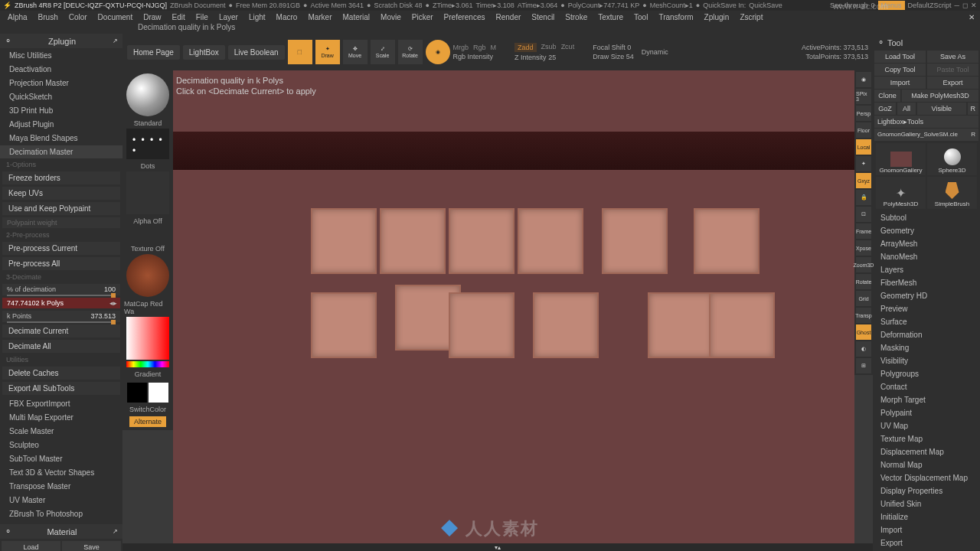 This screenshot has height=551, width=980. Describe the element at coordinates (92, 546) in the screenshot. I see `material-save-button: Save` at that location.